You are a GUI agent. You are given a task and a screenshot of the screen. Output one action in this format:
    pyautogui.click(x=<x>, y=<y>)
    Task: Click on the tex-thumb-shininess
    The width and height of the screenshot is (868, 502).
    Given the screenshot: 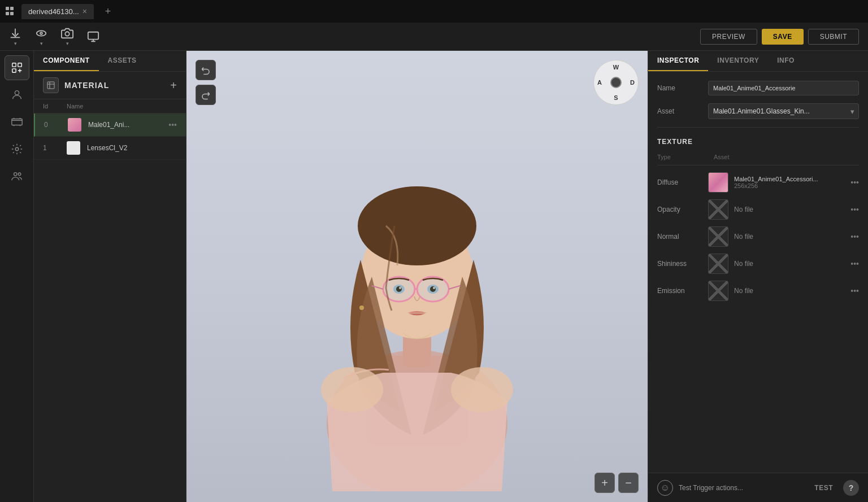 What is the action you would take?
    pyautogui.click(x=718, y=264)
    